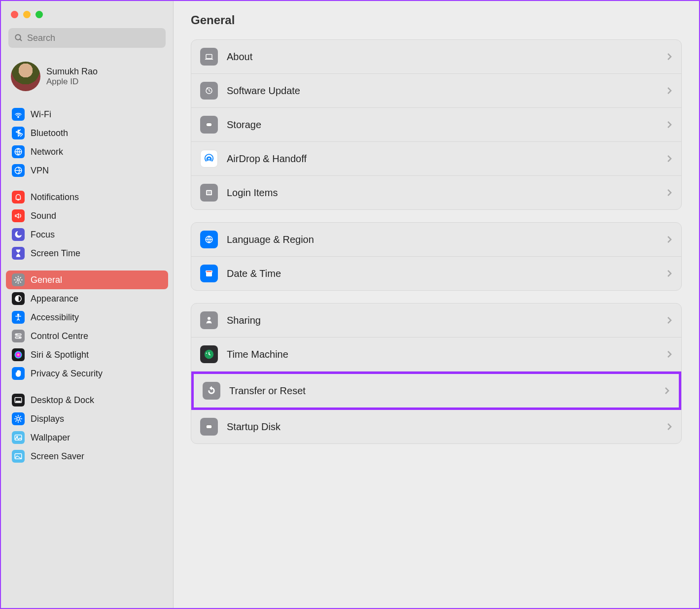 The image size is (700, 609). I want to click on close-button, so click(15, 15).